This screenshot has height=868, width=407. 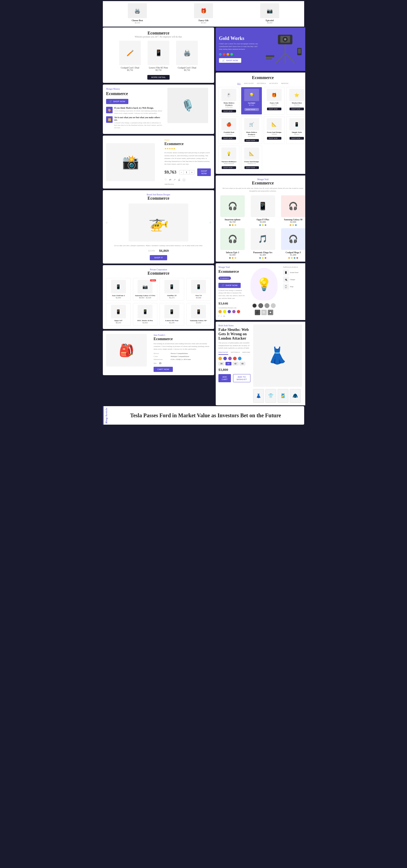 I want to click on ec1-product-2: 🖨️ Coolpad Cool 1 Dual $9,750, so click(x=187, y=56).